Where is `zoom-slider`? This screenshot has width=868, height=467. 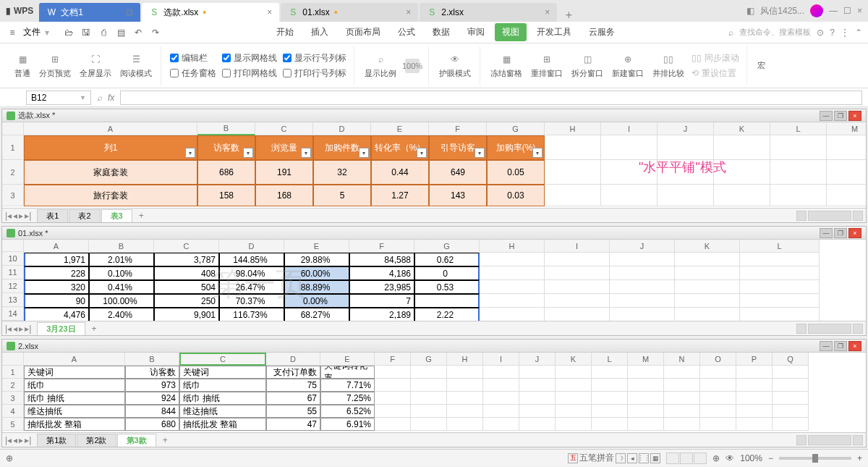
zoom-slider is located at coordinates (815, 458).